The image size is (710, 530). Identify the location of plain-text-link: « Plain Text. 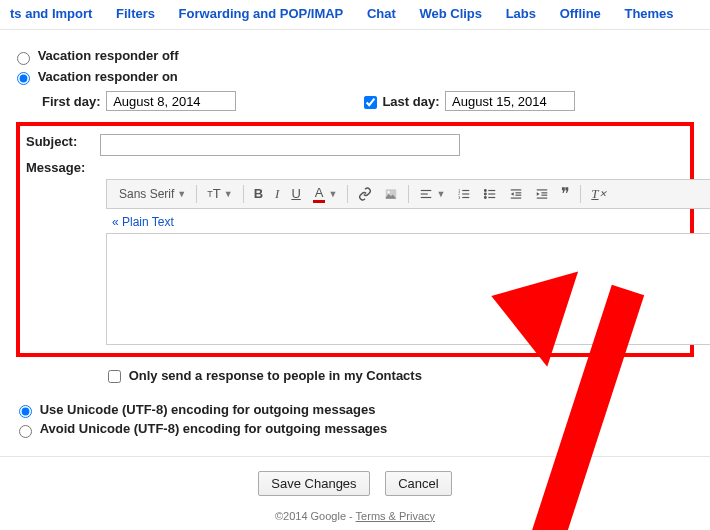
(401, 222).